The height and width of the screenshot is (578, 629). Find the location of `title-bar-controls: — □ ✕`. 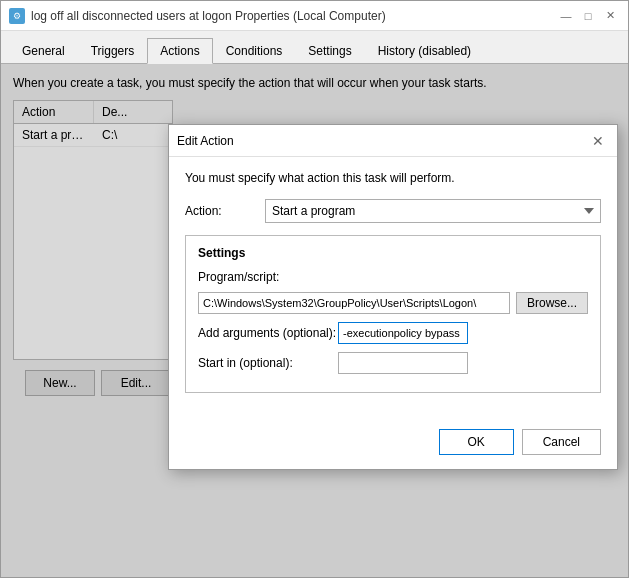

title-bar-controls: — □ ✕ is located at coordinates (588, 16).